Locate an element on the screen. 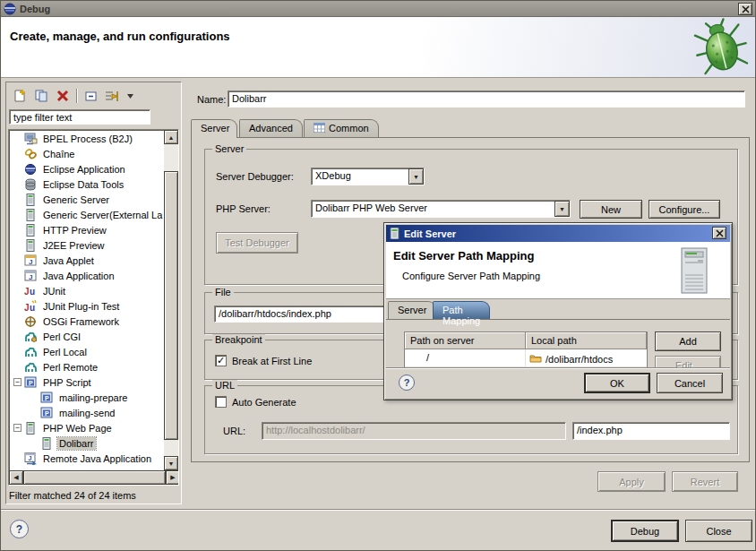  cancel-button: Cancel is located at coordinates (690, 383).